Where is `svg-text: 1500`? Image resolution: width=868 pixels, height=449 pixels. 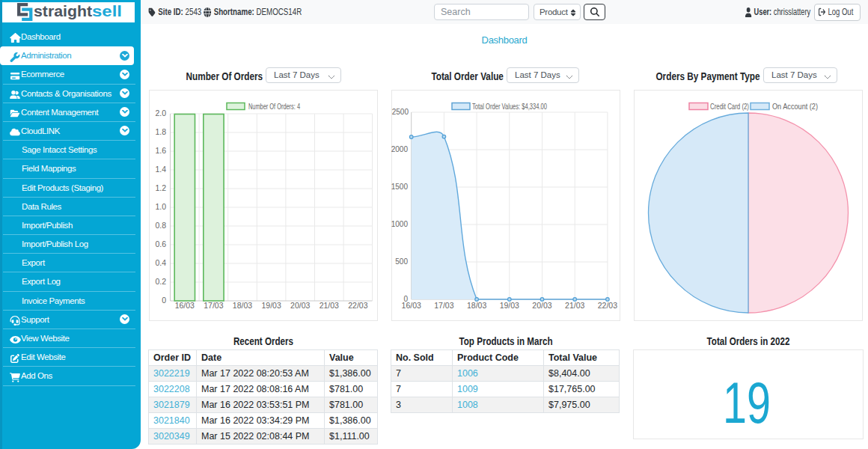
svg-text: 1500 is located at coordinates (400, 187).